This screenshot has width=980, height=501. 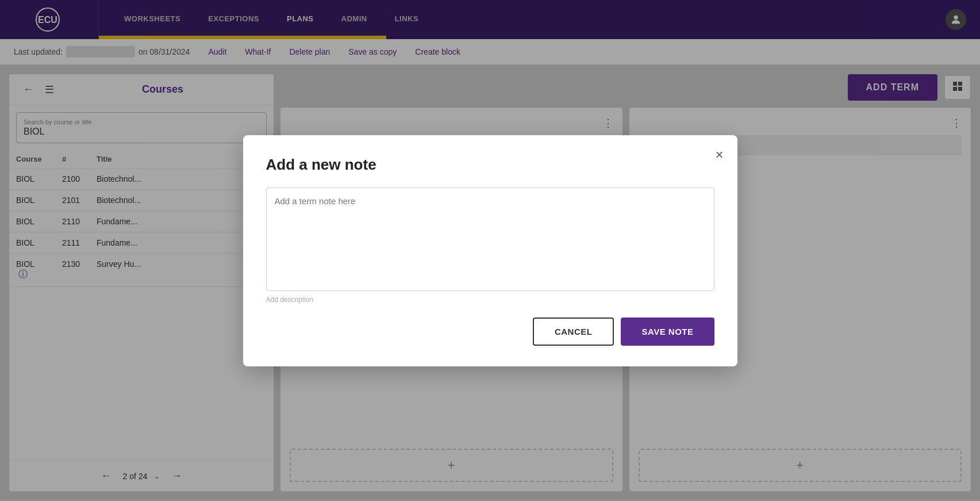 I want to click on cancel-button: CANCEL, so click(x=574, y=331).